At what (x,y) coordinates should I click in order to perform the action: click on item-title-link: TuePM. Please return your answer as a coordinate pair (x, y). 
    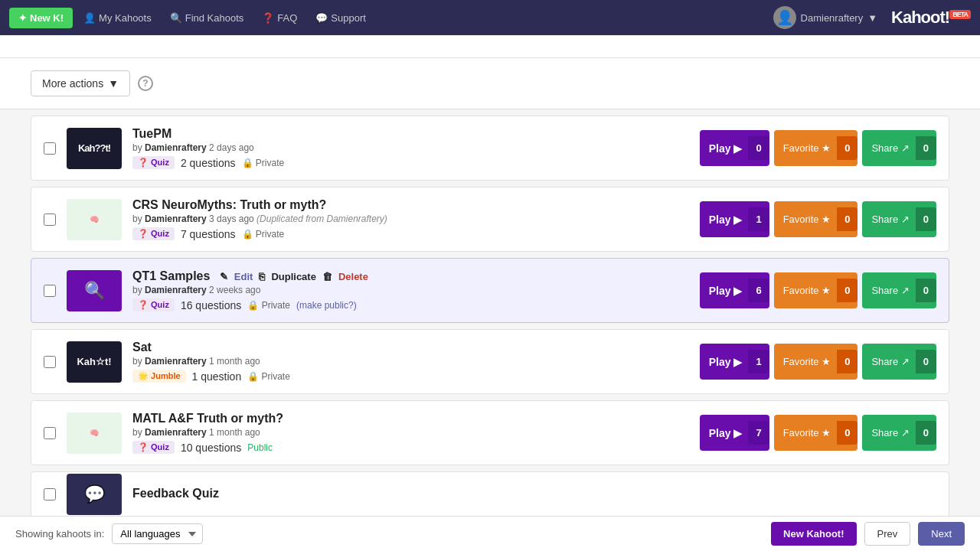
    Looking at the image, I should click on (152, 133).